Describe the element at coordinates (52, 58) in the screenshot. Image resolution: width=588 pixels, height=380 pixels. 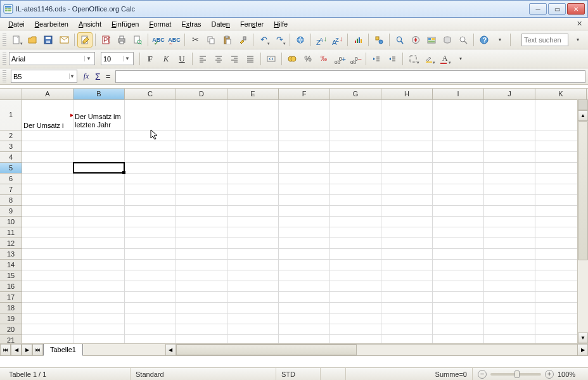
I see `font-name-combo: ▼` at that location.